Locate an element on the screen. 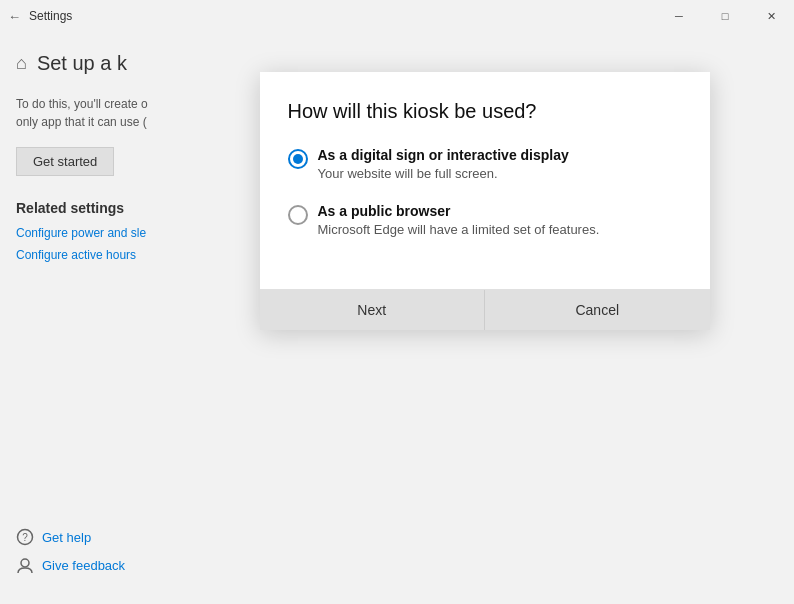  option2-text: As a public browser Microsoft Edge will … is located at coordinates (459, 221).